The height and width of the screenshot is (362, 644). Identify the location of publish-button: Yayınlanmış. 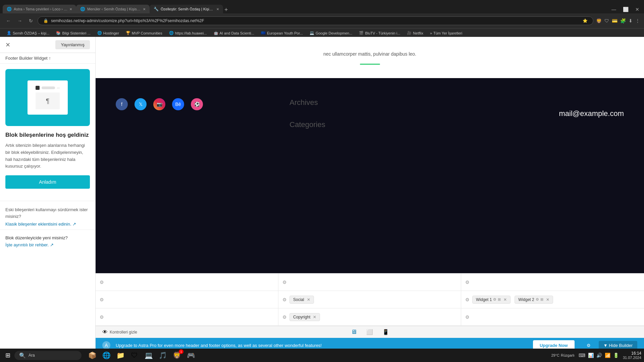
(72, 45).